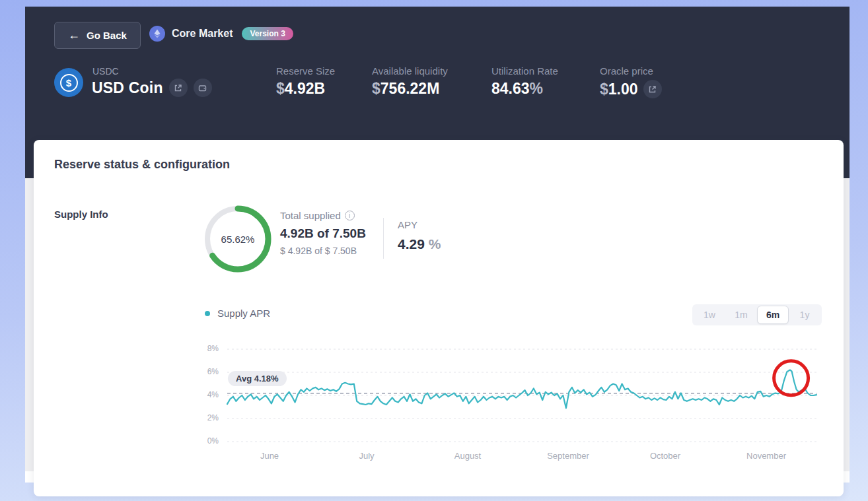  I want to click on month-label: November, so click(766, 455).